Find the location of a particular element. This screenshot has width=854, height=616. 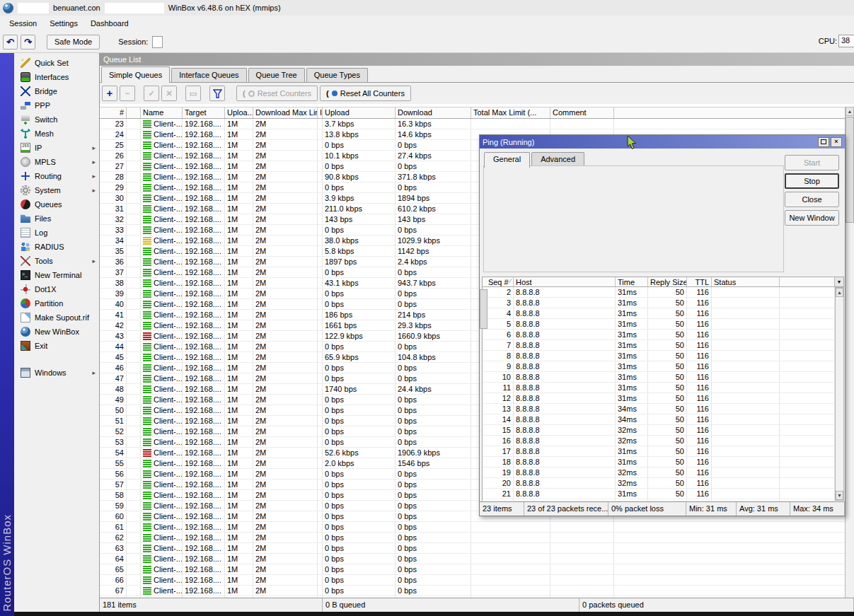

queue-row-23: 23Client-...192.168....1M2M3.7 kbps16.3 … is located at coordinates (477, 124).